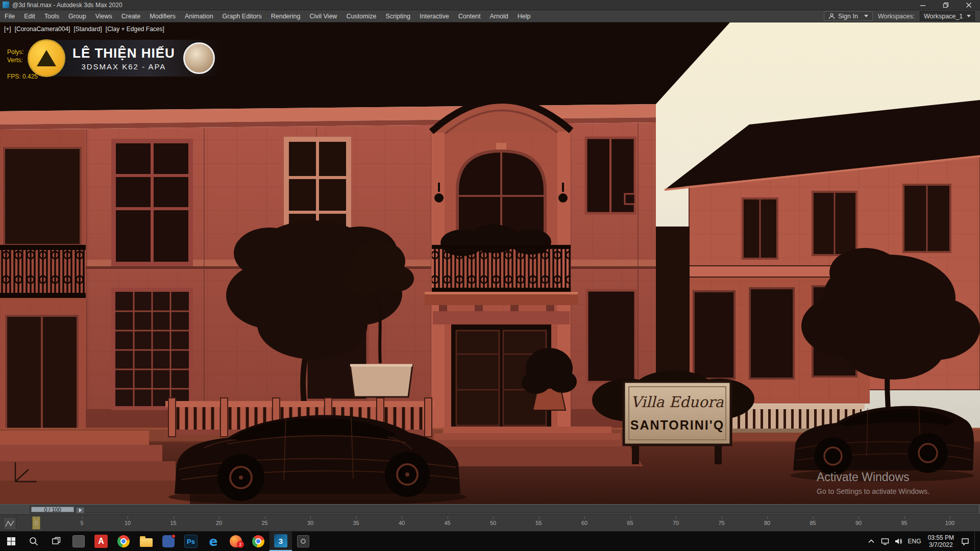 This screenshot has height=551, width=980. Describe the element at coordinates (8, 29) in the screenshot. I see `viewport-menu-general: [+]` at that location.